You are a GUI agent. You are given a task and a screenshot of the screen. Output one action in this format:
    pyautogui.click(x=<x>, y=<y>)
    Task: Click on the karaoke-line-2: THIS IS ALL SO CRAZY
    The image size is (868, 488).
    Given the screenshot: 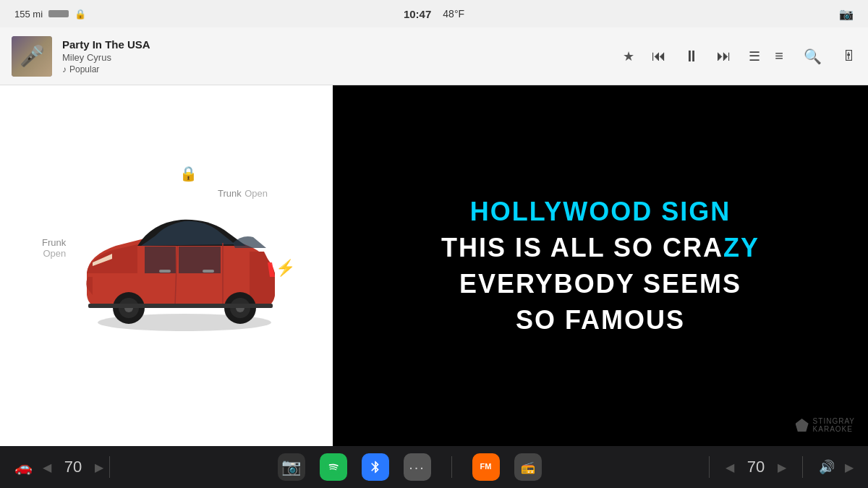 What is the action you would take?
    pyautogui.click(x=600, y=248)
    